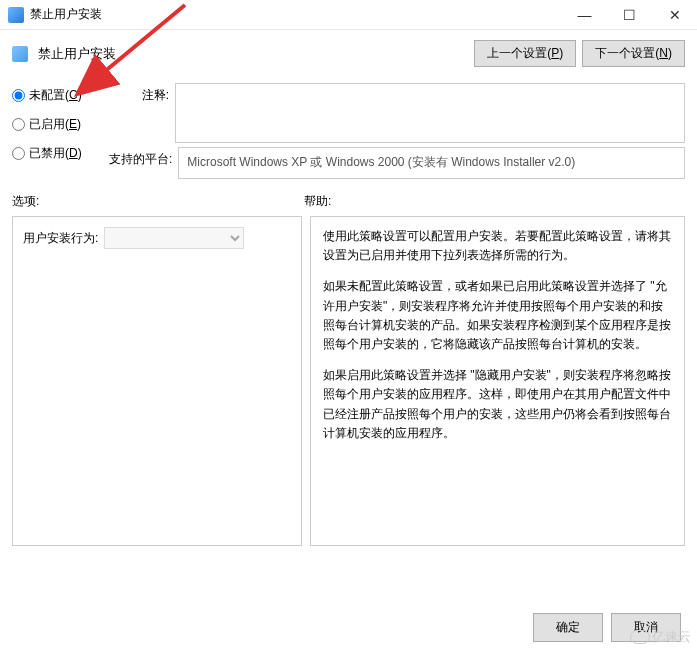 The width and height of the screenshot is (697, 652). I want to click on maximize-button: ☐, so click(630, 15).